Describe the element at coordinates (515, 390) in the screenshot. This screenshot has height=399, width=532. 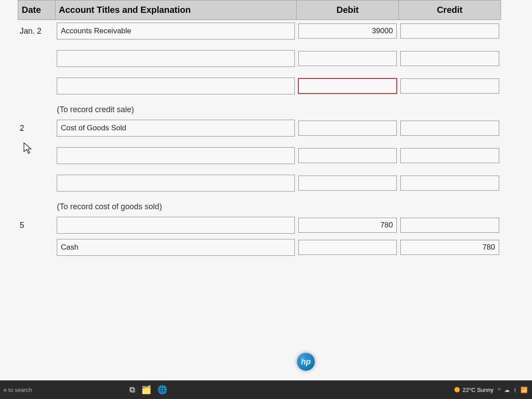
I see `bluetooth-icon: ᚼ` at that location.